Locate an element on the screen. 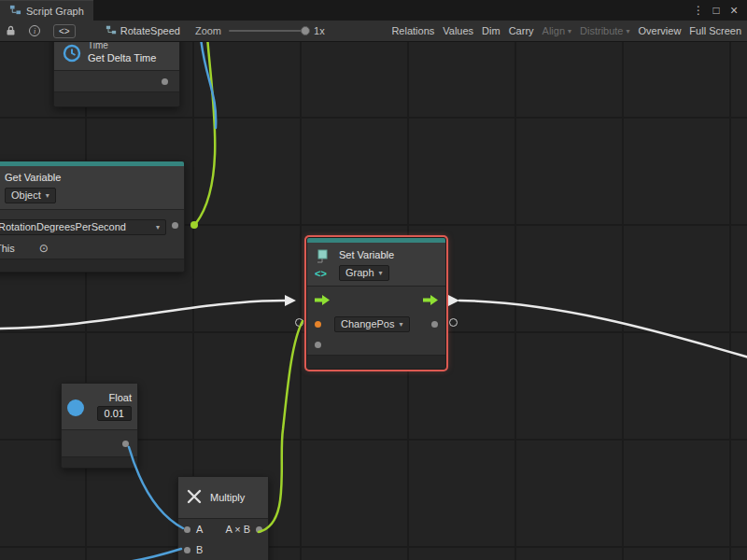  float-icon is located at coordinates (76, 408).